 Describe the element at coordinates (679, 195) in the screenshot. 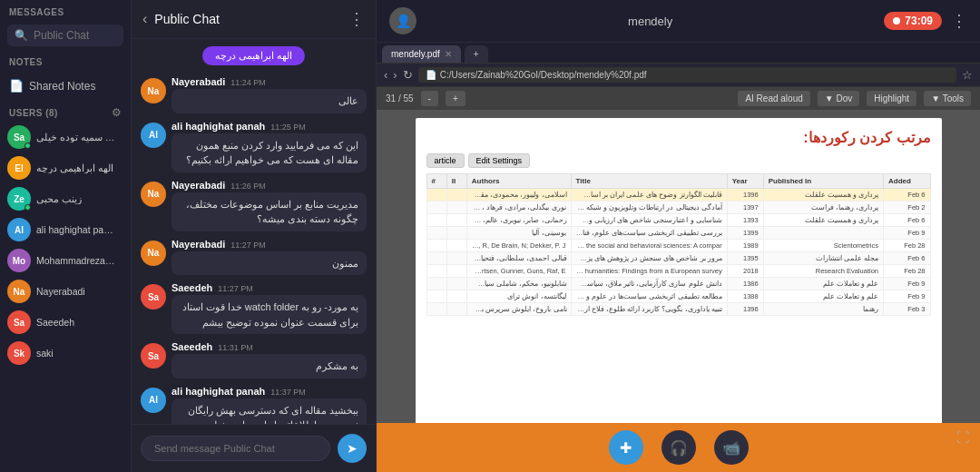

I see `table-row: اسلامی، ولیبور، محمودی، مقدم، سیبویه مرس…` at that location.